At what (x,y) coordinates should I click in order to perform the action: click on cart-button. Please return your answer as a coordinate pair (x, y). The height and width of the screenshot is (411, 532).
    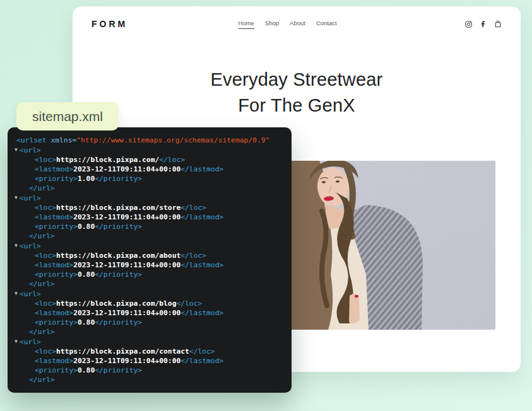
    Looking at the image, I should click on (498, 24).